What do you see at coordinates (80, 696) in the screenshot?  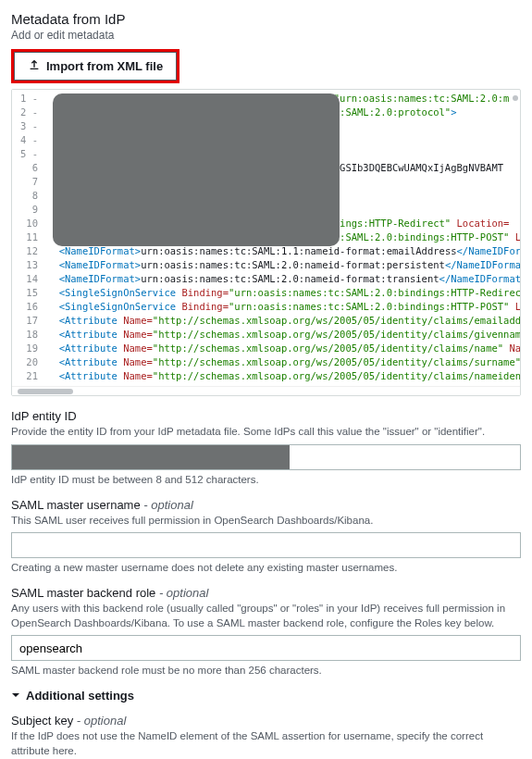 I see `additional-settings-label: Additional settings` at bounding box center [80, 696].